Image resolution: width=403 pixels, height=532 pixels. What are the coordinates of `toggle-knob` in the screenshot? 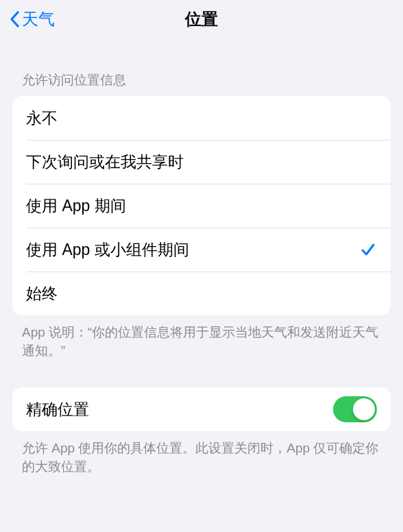 It's located at (364, 409).